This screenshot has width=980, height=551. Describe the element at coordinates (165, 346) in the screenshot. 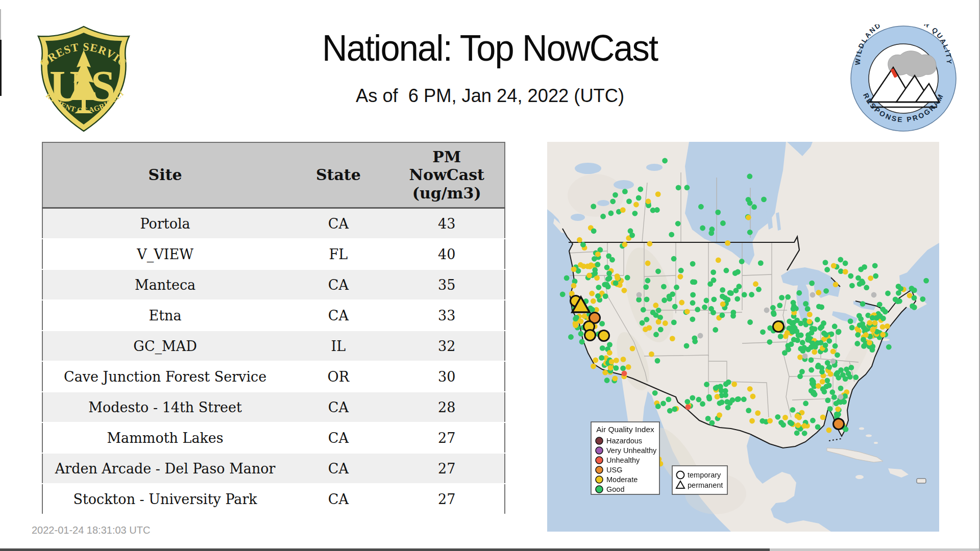

I see `site-cell: GC_MAD` at that location.